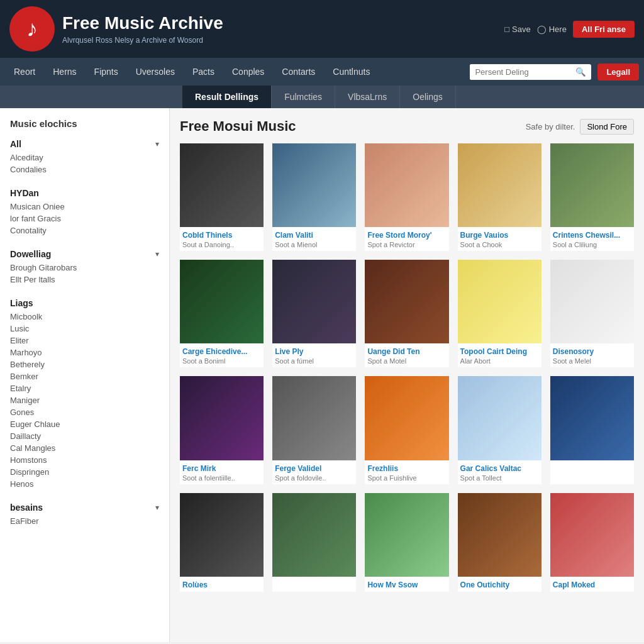 This screenshot has height=644, width=644. What do you see at coordinates (221, 430) in the screenshot?
I see `music-card: Ferc MirkSoot a folentiille..` at bounding box center [221, 430].